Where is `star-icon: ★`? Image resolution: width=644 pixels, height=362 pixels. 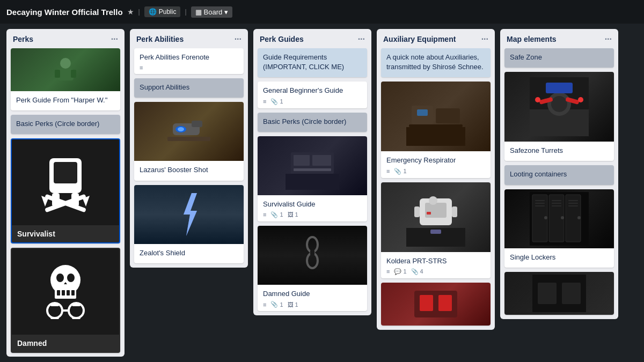
star-icon: ★ is located at coordinates (131, 12).